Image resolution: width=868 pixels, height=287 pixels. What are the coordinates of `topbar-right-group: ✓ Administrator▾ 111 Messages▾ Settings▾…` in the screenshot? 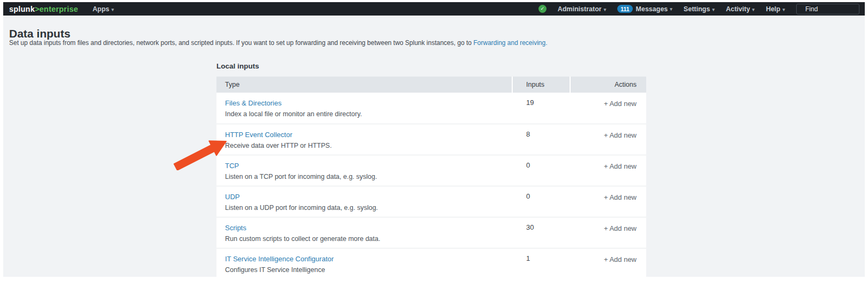 It's located at (699, 9).